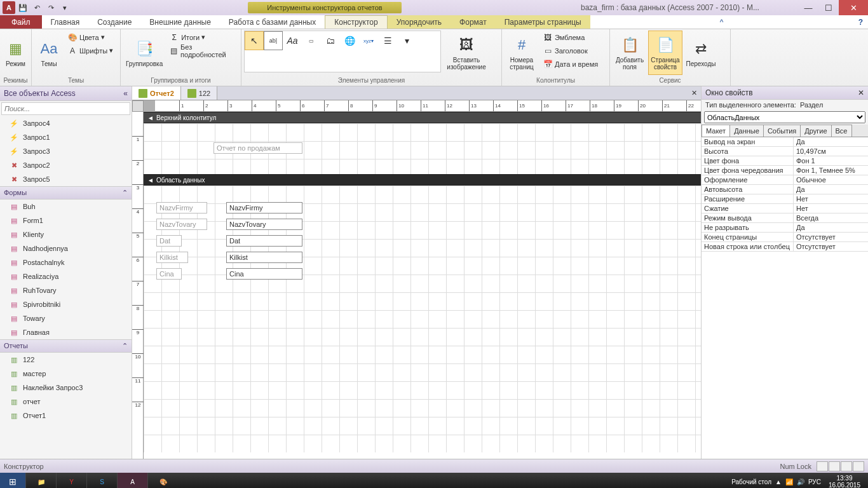 The width and height of the screenshot is (868, 488). What do you see at coordinates (202, 37) in the screenshot?
I see `totals-button: ΣИтоги▾` at bounding box center [202, 37].